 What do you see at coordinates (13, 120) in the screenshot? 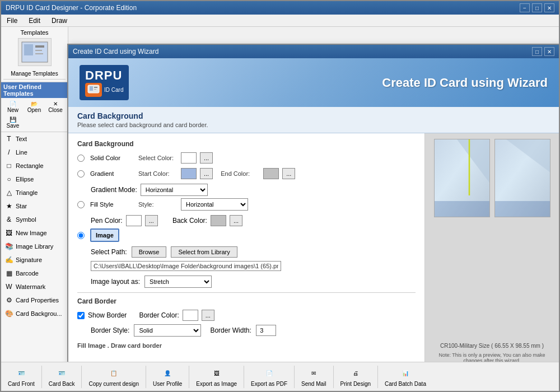
I see `save-icon: 💾` at bounding box center [13, 120].